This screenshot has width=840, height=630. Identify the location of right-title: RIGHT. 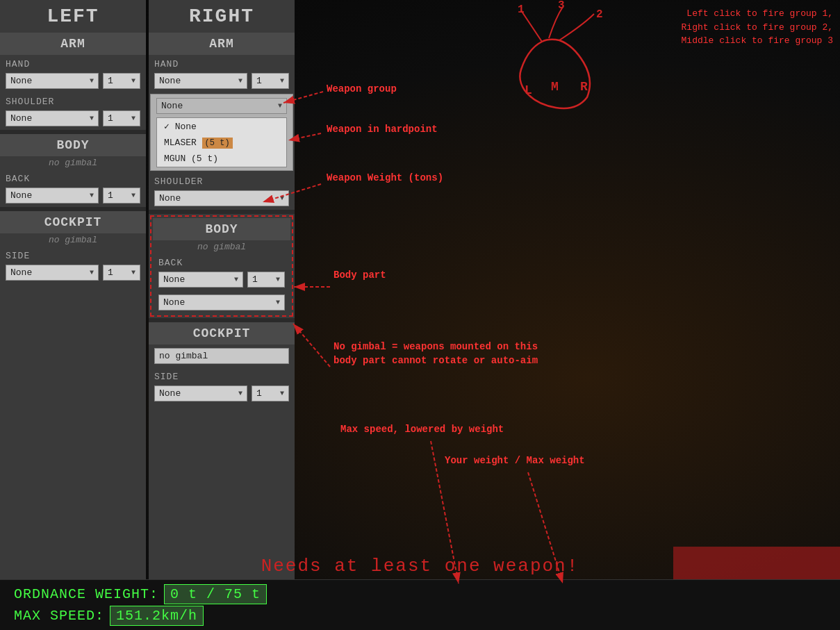
(222, 17).